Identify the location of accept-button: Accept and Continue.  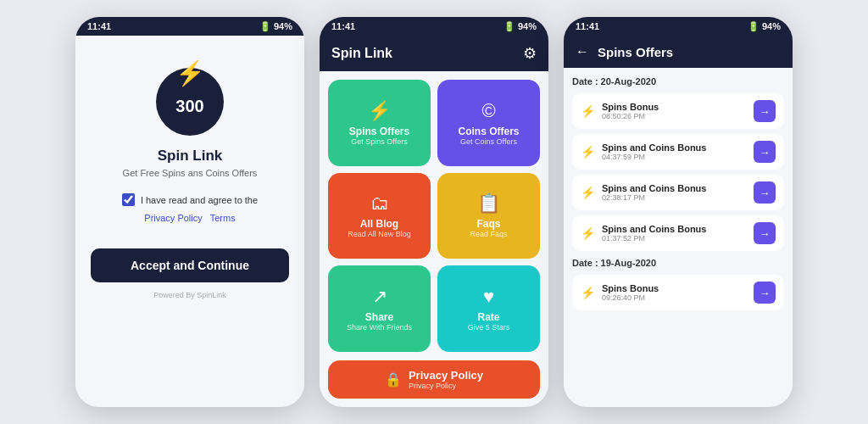
(190, 265).